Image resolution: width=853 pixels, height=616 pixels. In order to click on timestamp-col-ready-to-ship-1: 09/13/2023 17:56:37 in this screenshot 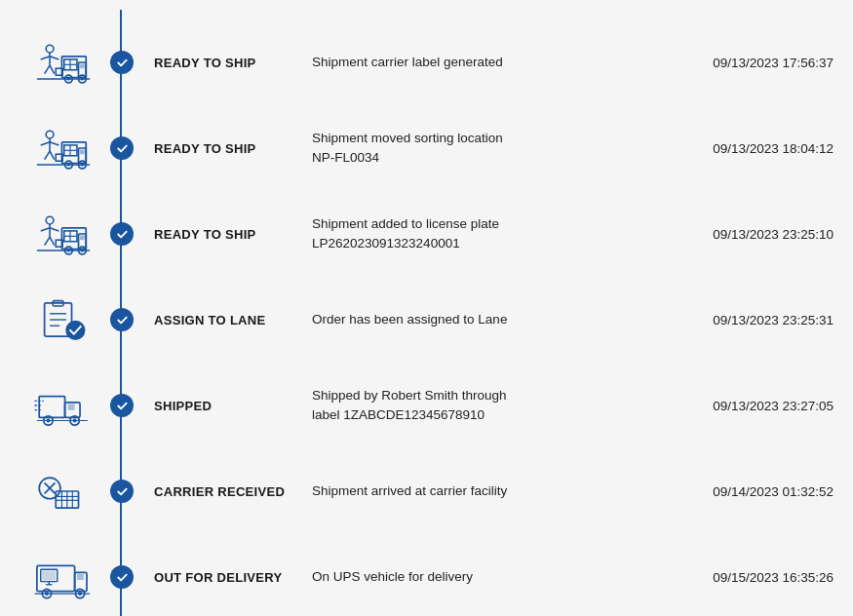, I will do `click(753, 62)`.